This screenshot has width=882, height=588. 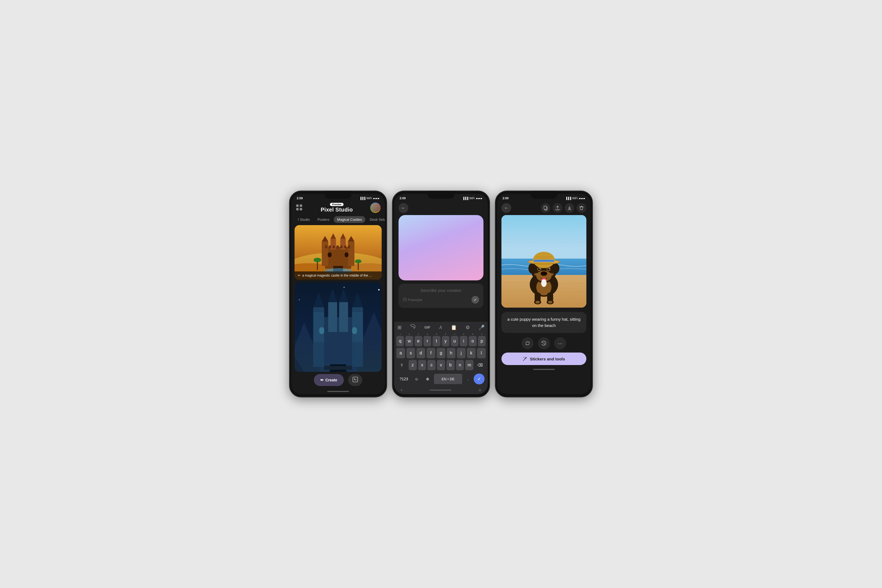 I want to click on tab-i-studio: I Studio, so click(x=304, y=220).